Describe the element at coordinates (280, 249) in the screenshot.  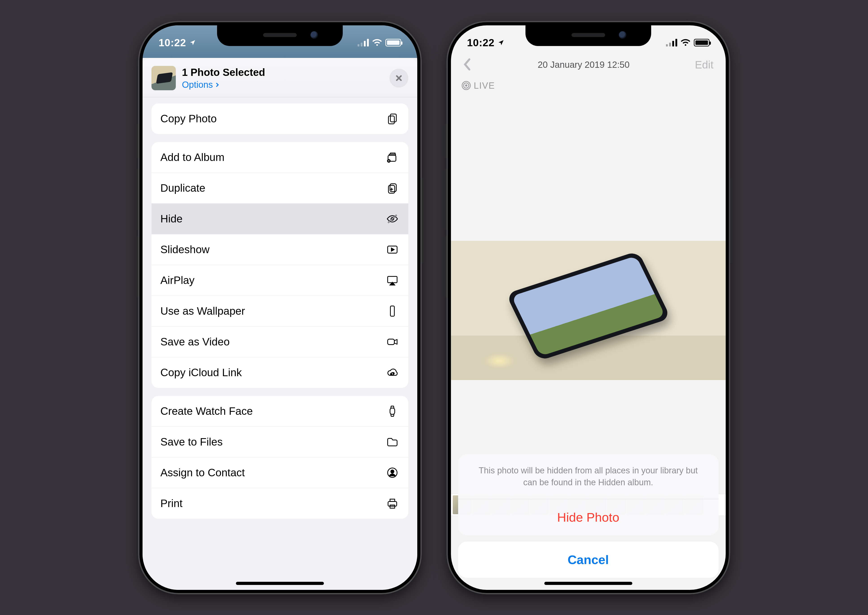
I see `action-slideshow: Slideshow` at that location.